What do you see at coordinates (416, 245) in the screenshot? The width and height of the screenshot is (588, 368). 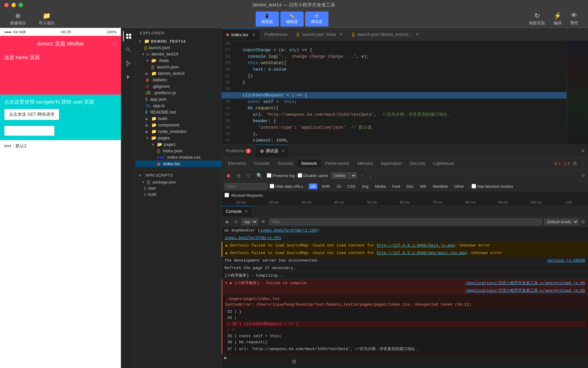 I see `link-3: http://127.0.0.1:8000/main.js.map` at bounding box center [416, 245].